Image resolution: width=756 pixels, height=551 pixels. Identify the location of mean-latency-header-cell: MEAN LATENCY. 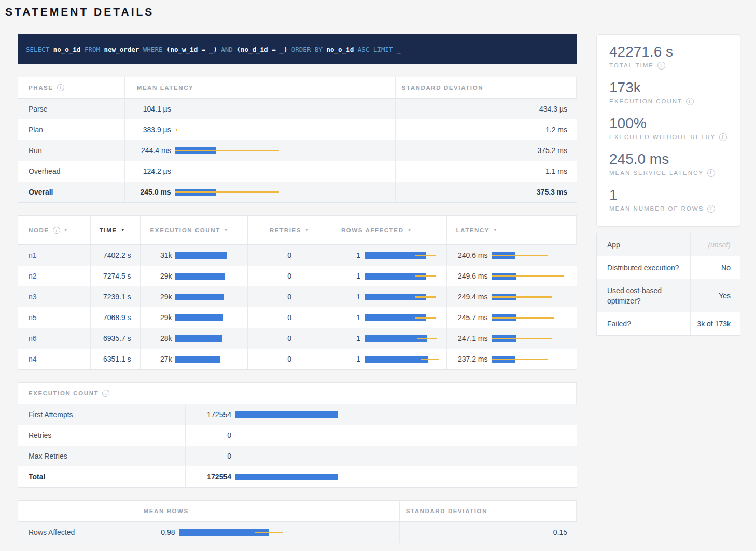
(260, 88).